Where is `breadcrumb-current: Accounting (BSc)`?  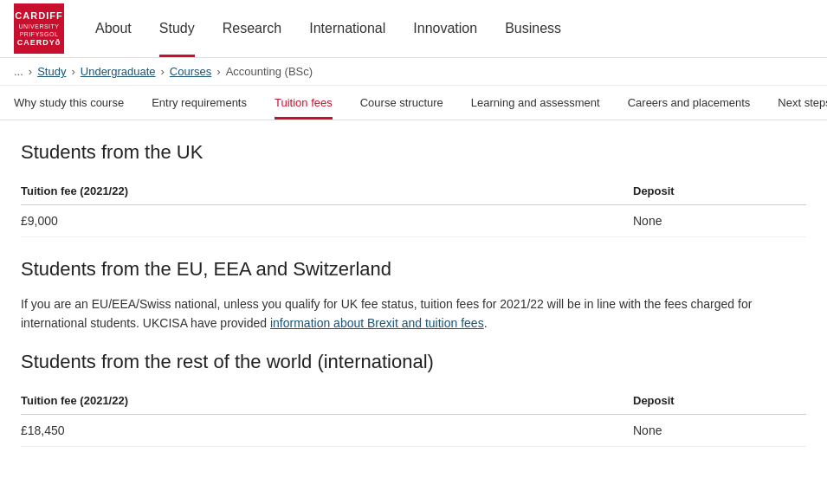 breadcrumb-current: Accounting (BSc) is located at coordinates (269, 71).